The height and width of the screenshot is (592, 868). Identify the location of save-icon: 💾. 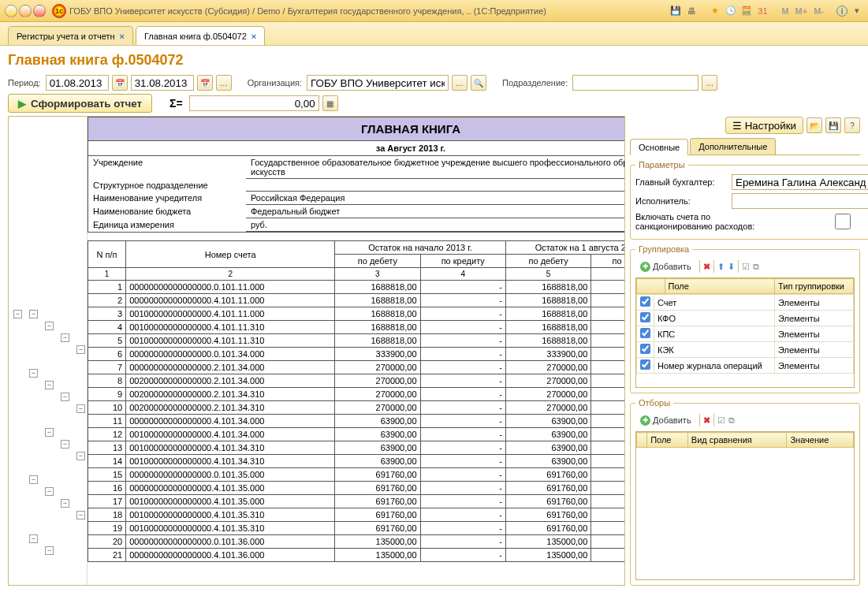
(676, 11).